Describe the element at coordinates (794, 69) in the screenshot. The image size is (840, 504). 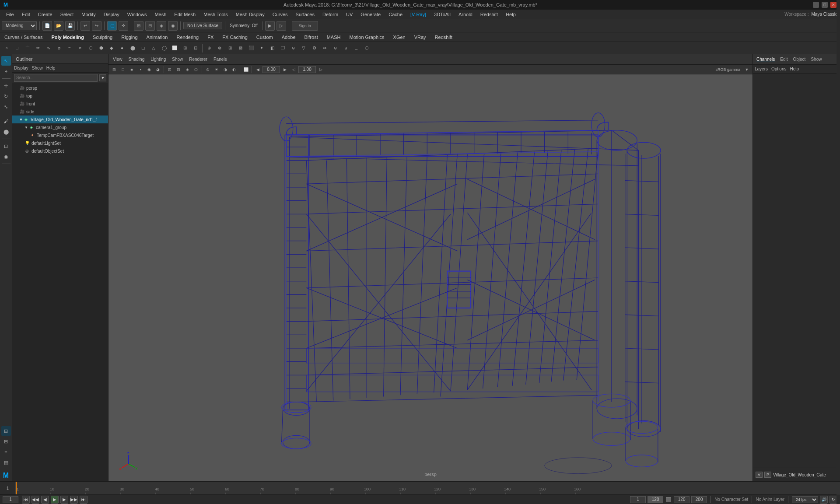
I see `rp-menu-help: Help` at that location.